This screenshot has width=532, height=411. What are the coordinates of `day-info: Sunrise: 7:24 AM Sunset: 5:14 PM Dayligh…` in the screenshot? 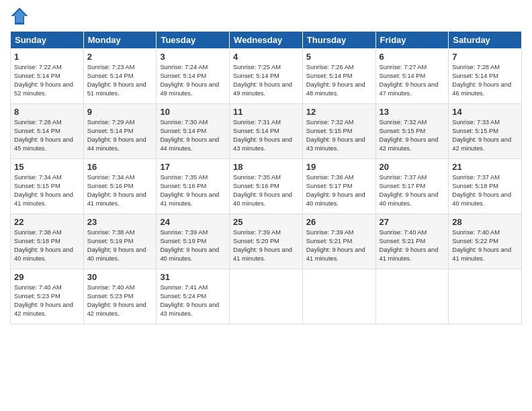 It's located at (193, 81).